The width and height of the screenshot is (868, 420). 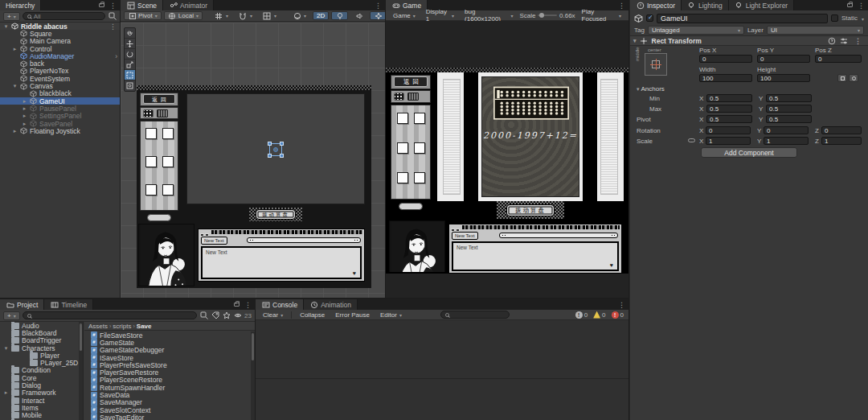 What do you see at coordinates (789, 119) in the screenshot?
I see `pivot-y-field: 0.5` at bounding box center [789, 119].